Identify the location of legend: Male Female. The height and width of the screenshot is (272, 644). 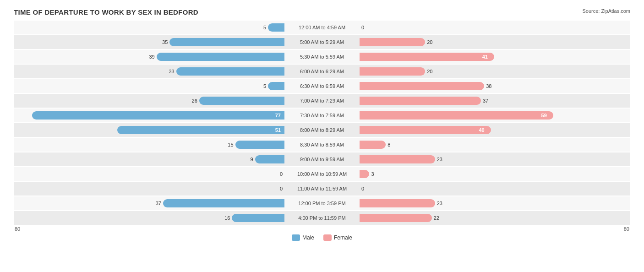
(322, 238).